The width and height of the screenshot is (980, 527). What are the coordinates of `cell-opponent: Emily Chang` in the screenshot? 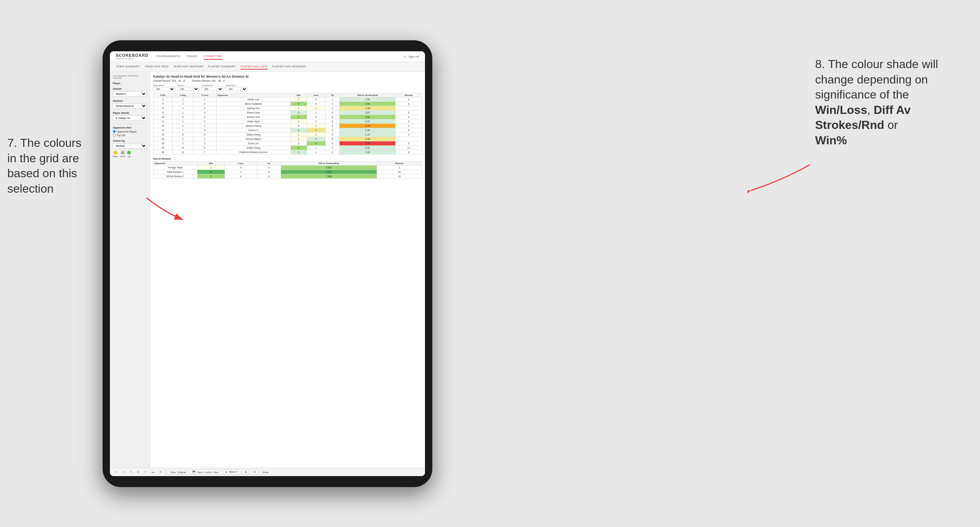 It's located at (253, 148).